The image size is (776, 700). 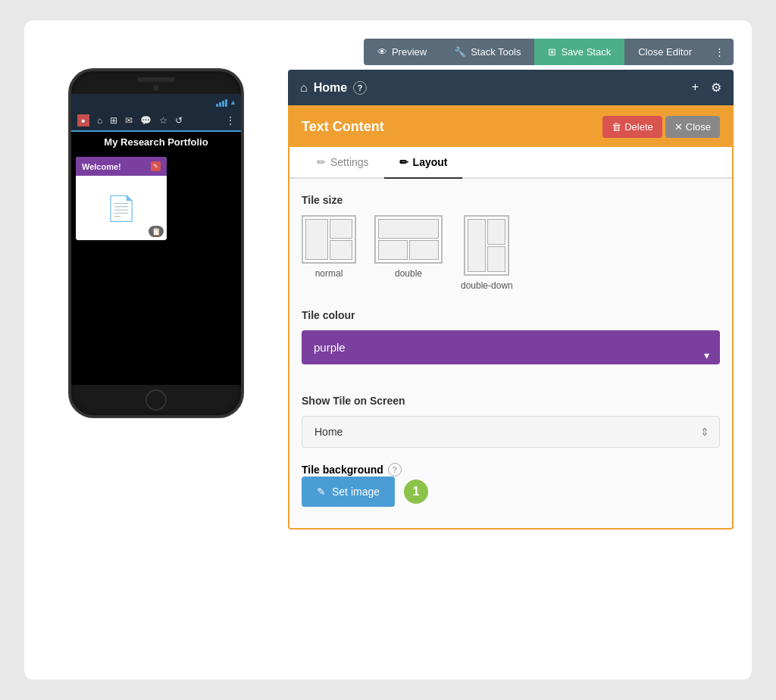 What do you see at coordinates (665, 52) in the screenshot?
I see `close-editor-button: Close Editor` at bounding box center [665, 52].